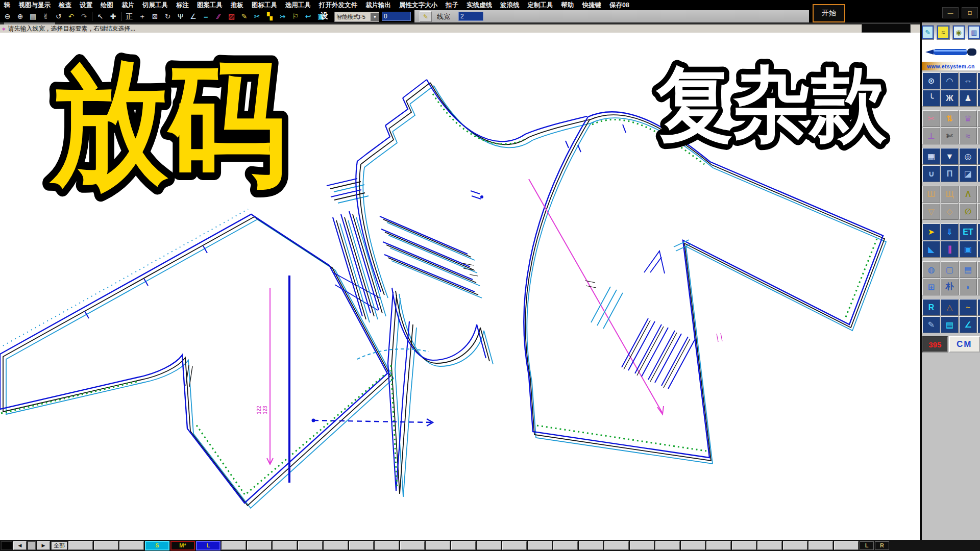 Image resolution: width=980 pixels, height=551 pixels. Describe the element at coordinates (949, 232) in the screenshot. I see `insert-down-icon: ⇓` at that location.